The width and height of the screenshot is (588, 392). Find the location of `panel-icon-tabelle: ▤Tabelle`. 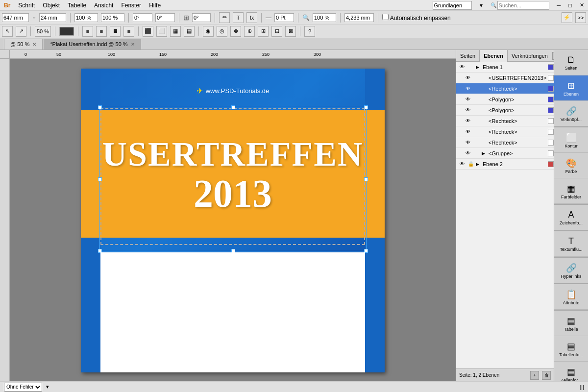

panel-icon-tabelle: ▤Tabelle is located at coordinates (571, 323).